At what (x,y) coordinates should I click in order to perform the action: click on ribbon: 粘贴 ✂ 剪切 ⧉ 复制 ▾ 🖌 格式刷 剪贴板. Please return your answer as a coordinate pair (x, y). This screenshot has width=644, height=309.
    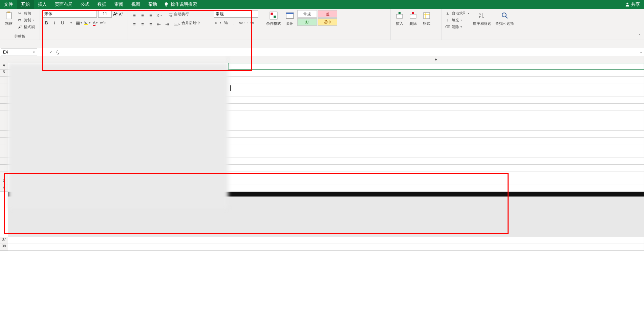
    Looking at the image, I should click on (322, 24).